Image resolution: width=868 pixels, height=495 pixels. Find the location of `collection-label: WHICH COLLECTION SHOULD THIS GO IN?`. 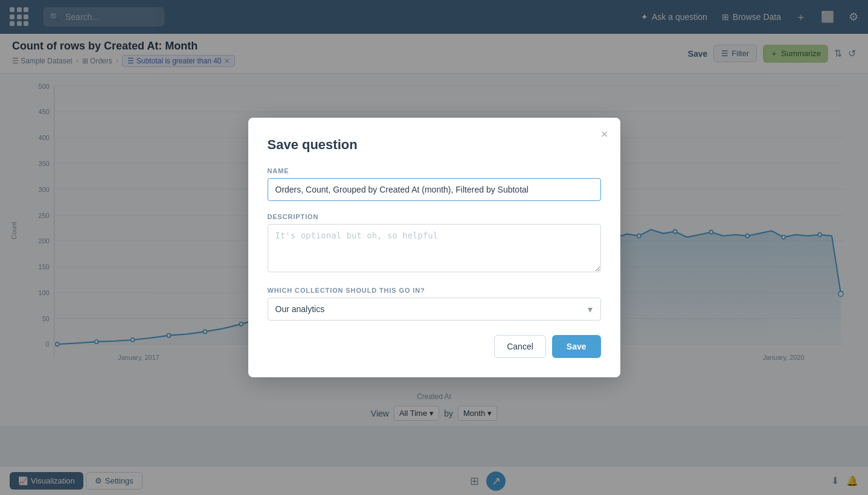

collection-label: WHICH COLLECTION SHOULD THIS GO IN? is located at coordinates (434, 290).